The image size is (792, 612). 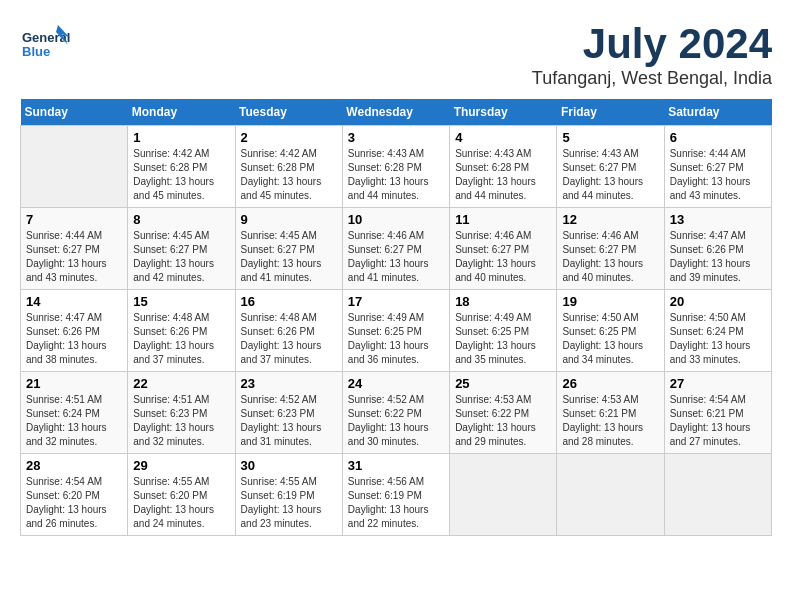 I want to click on column-header-friday: Friday, so click(x=610, y=112).